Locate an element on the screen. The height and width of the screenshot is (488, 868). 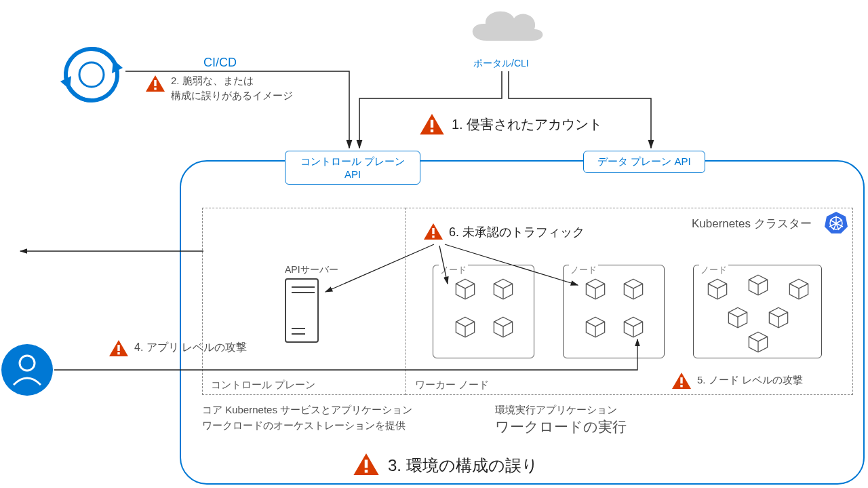
node-2: ノード is located at coordinates (614, 312).